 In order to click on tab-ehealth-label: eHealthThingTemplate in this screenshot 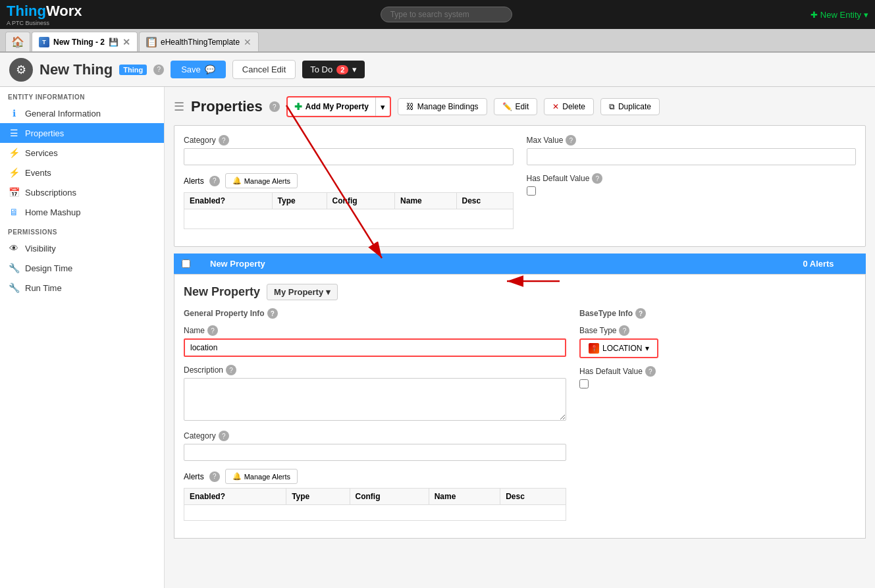, I will do `click(200, 42)`.